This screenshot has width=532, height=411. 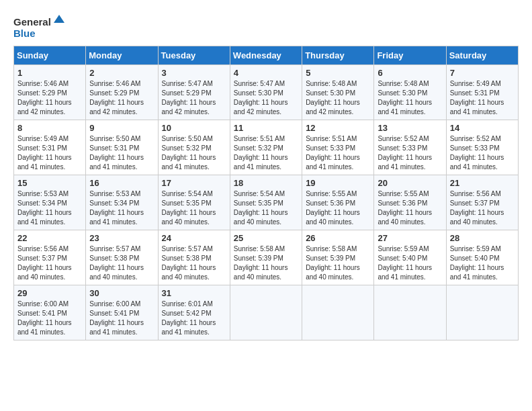 I want to click on day-info: Sunrise: 5:51 AM Sunset: 5:33 PM Dayligh…, so click(x=338, y=153).